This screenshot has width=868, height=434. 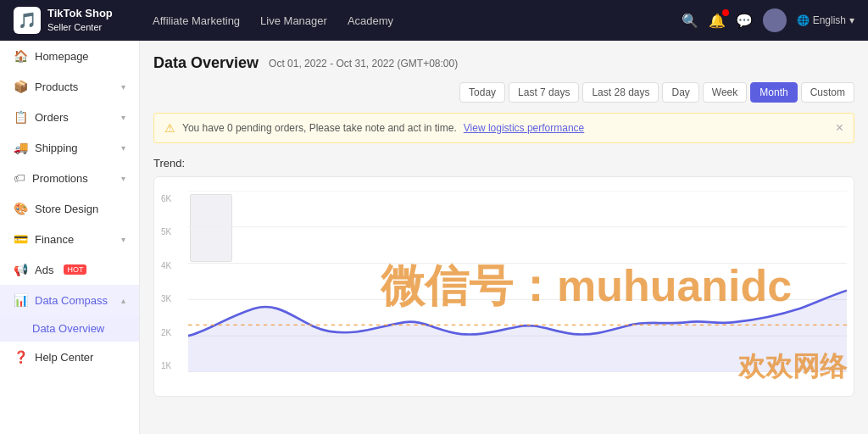 I want to click on y-label-1k: 1K, so click(x=166, y=366).